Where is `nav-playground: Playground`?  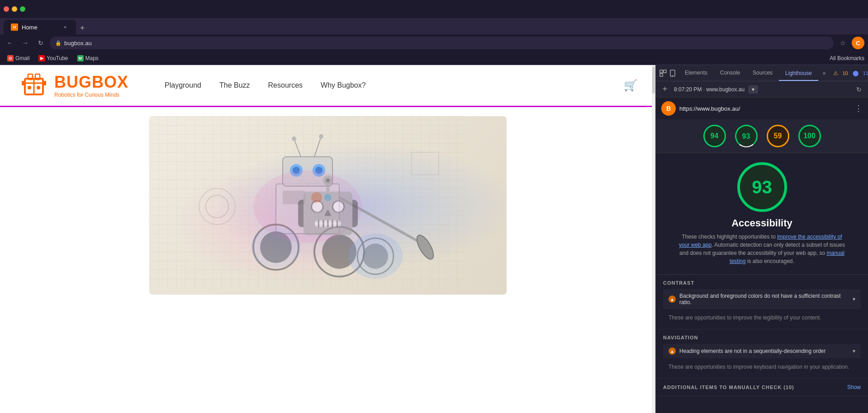
nav-playground: Playground is located at coordinates (183, 85).